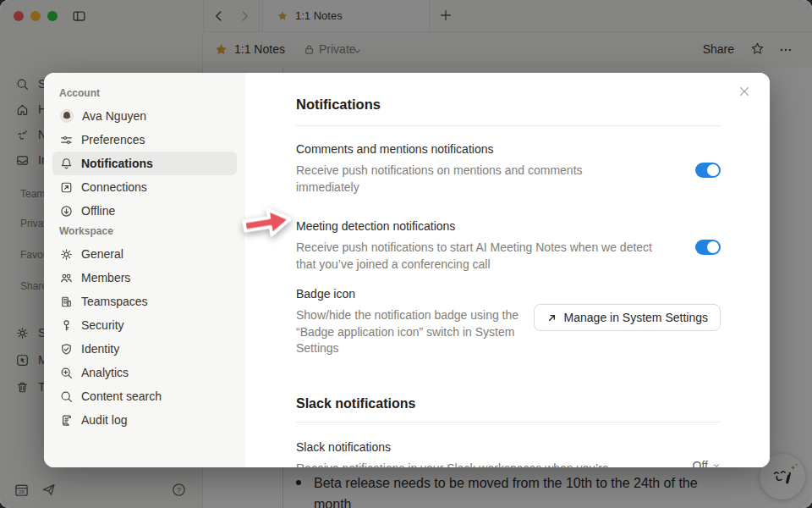 Image resolution: width=812 pixels, height=508 pixels. I want to click on meeting-detection-toggle, so click(708, 247).